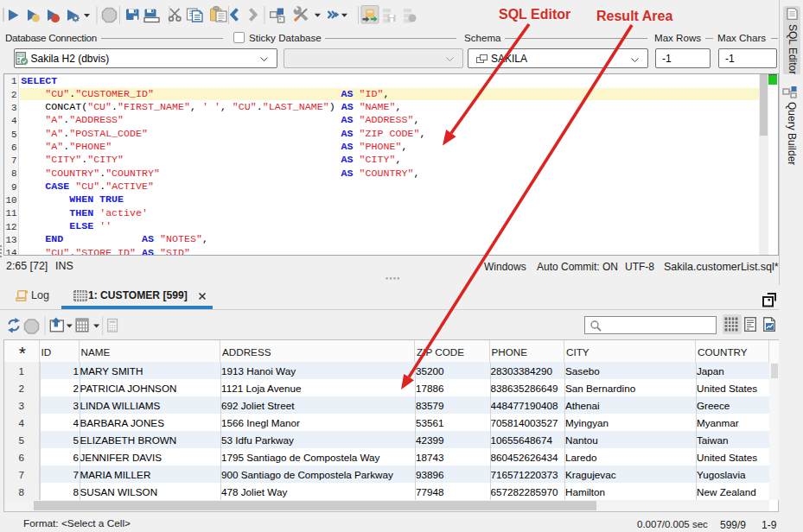  Describe the element at coordinates (534, 14) in the screenshot. I see `svg-text: SQL Editor` at that location.